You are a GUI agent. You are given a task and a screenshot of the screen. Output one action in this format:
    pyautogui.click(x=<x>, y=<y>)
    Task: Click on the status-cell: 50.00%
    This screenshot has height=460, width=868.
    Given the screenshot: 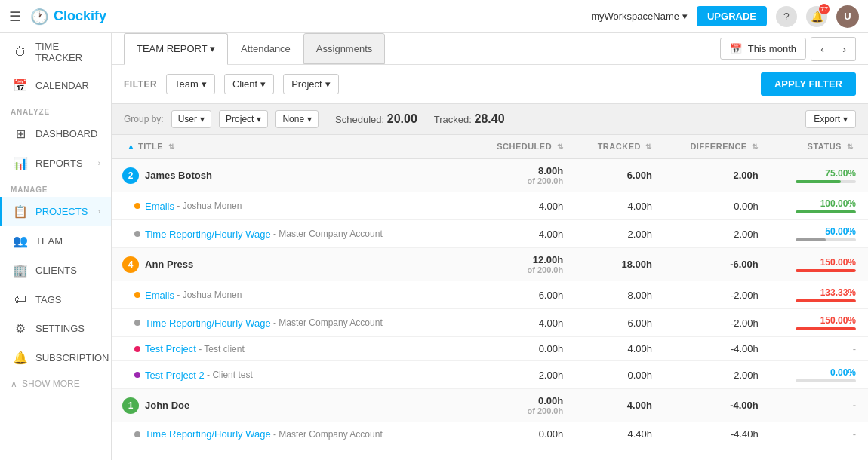 What is the action you would take?
    pyautogui.click(x=817, y=234)
    